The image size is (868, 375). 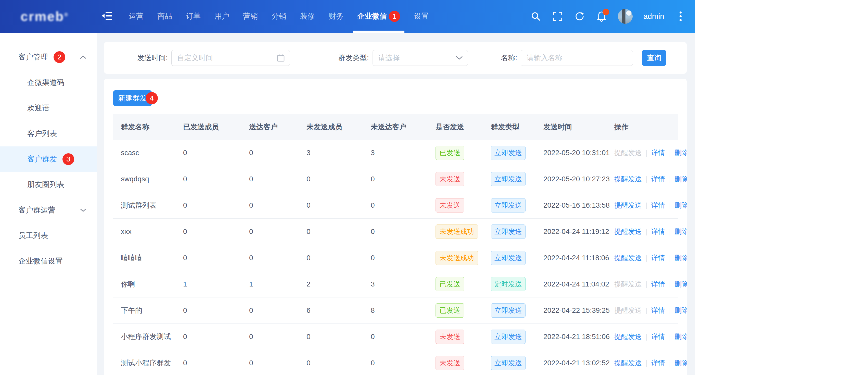 What do you see at coordinates (642, 127) in the screenshot?
I see `column-header: 操作` at bounding box center [642, 127].